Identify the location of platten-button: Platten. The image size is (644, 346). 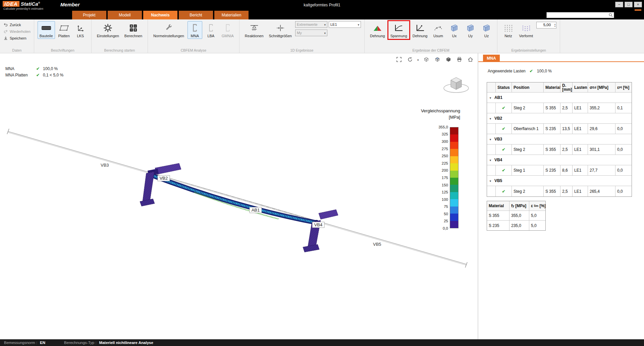
(64, 30).